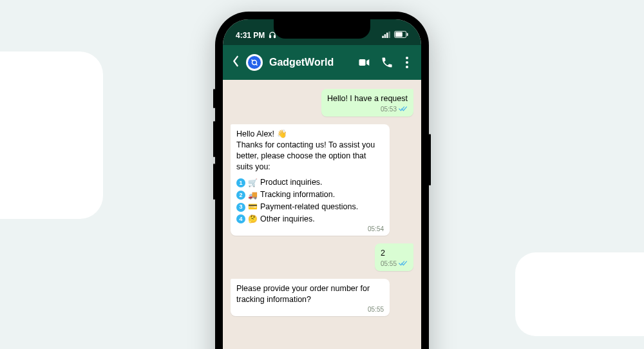  Describe the element at coordinates (322, 29) in the screenshot. I see `phone-notch` at that location.